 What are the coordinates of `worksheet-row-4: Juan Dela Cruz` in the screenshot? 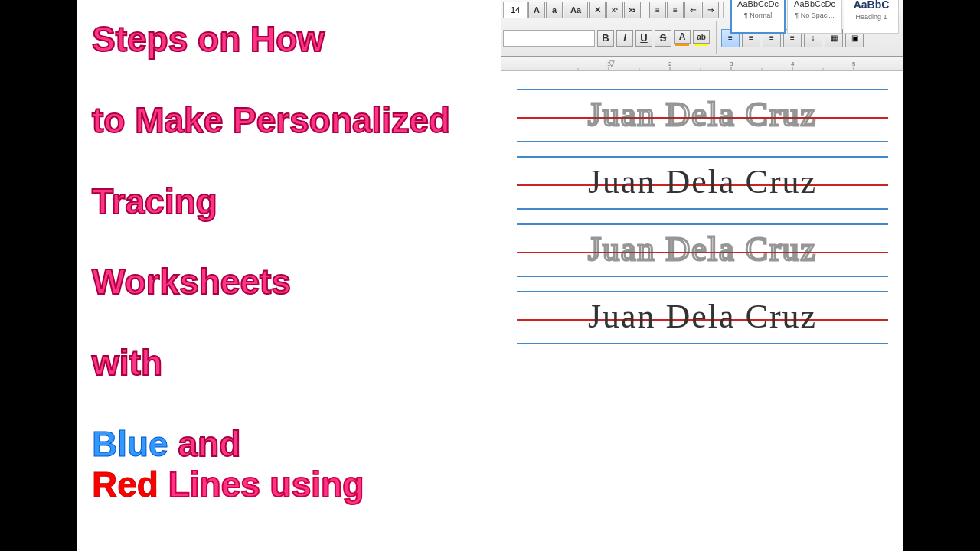 It's located at (703, 318).